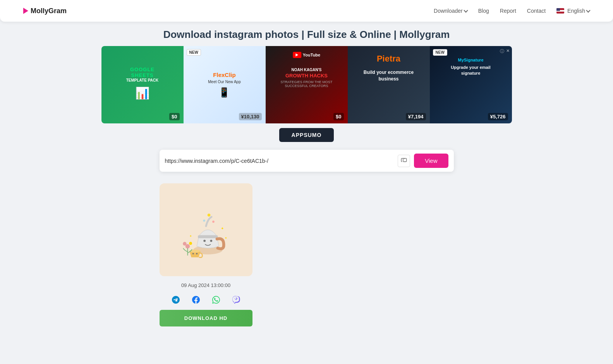 This screenshot has width=613, height=364. I want to click on ad-badge-5: NEW, so click(440, 53).